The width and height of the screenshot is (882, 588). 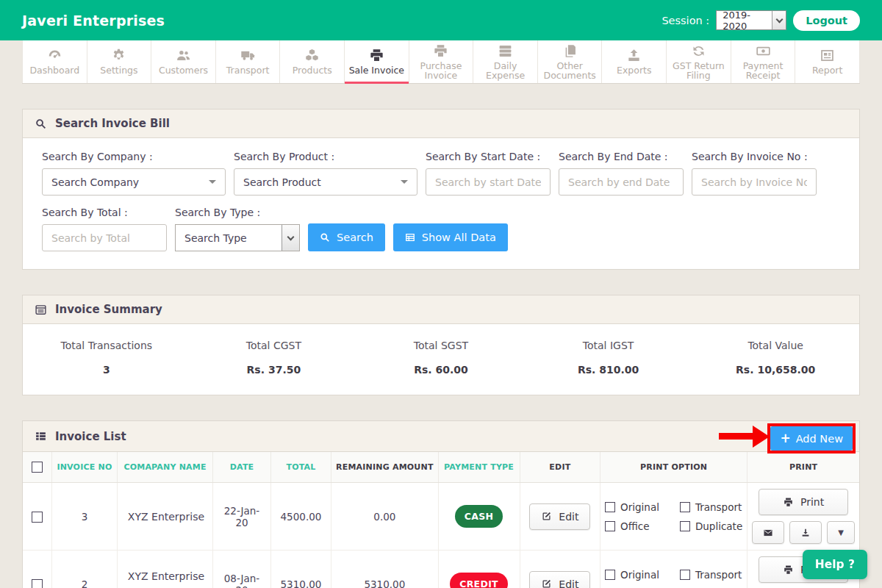 I want to click on search-company-field: Search By Company : Search Company, so click(x=134, y=173).